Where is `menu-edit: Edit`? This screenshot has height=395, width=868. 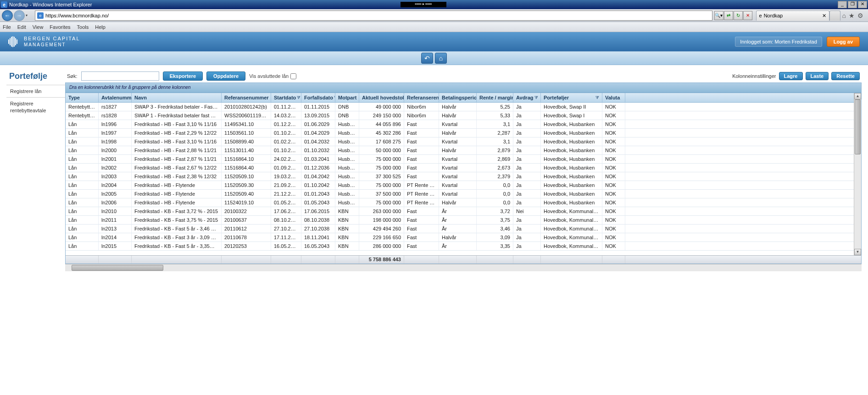 menu-edit: Edit is located at coordinates (22, 27).